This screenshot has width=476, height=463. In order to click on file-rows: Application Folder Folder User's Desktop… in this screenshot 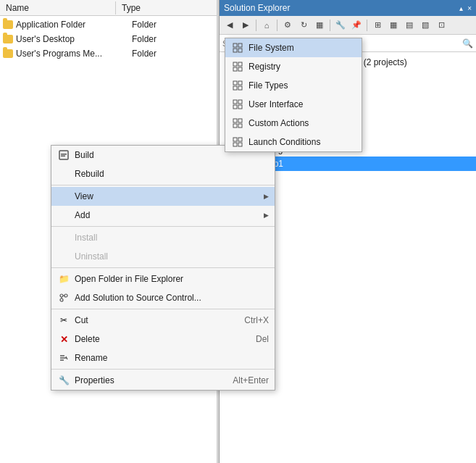, I will do `click(109, 38)`.